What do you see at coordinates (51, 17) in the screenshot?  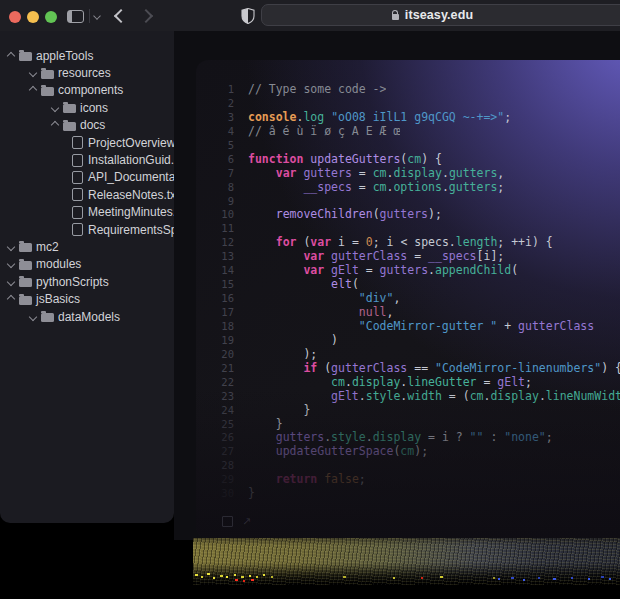 I see `zoom-button` at bounding box center [51, 17].